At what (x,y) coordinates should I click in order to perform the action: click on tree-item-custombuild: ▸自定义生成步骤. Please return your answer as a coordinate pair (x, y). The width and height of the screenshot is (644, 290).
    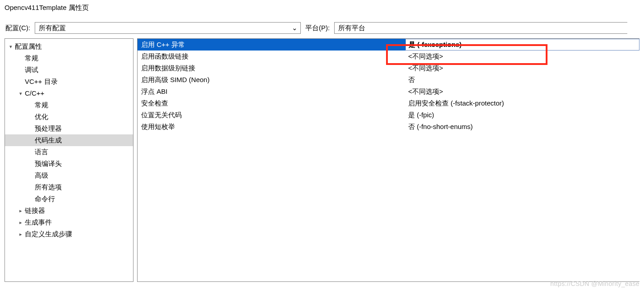
    Looking at the image, I should click on (69, 234).